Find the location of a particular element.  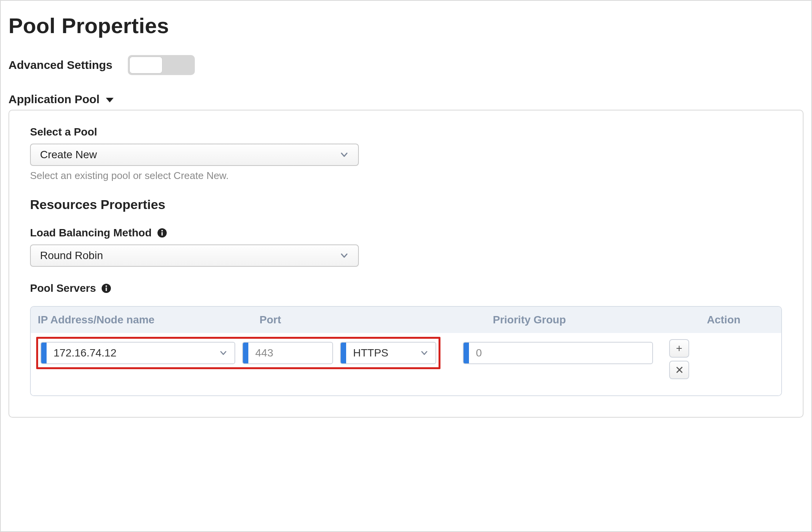

col-action: Action is located at coordinates (741, 320).